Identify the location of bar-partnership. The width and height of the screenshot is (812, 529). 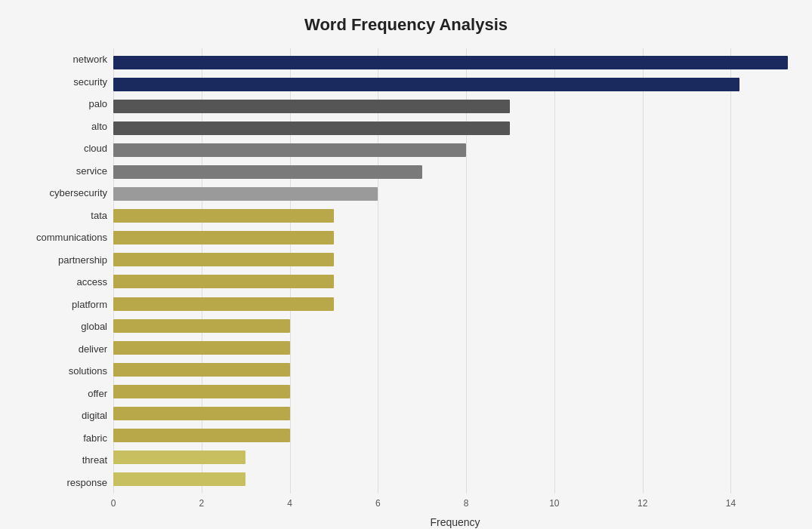
(224, 260).